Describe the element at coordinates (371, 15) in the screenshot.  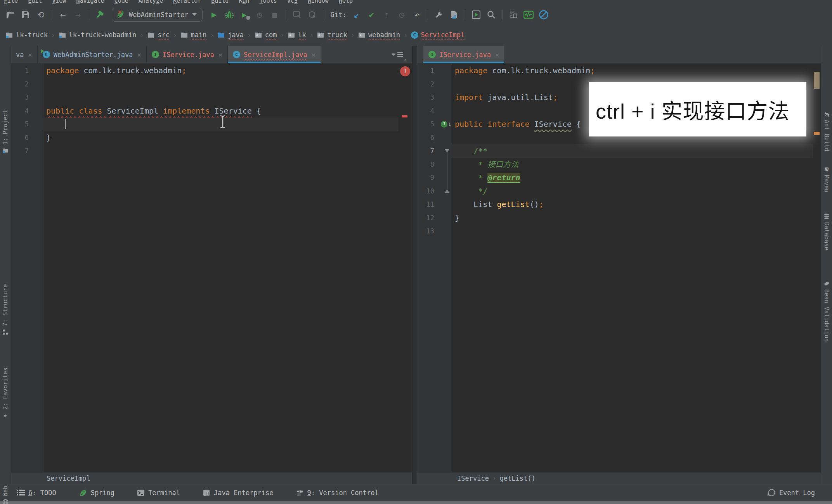
I see `git-commit-icon: ✔` at that location.